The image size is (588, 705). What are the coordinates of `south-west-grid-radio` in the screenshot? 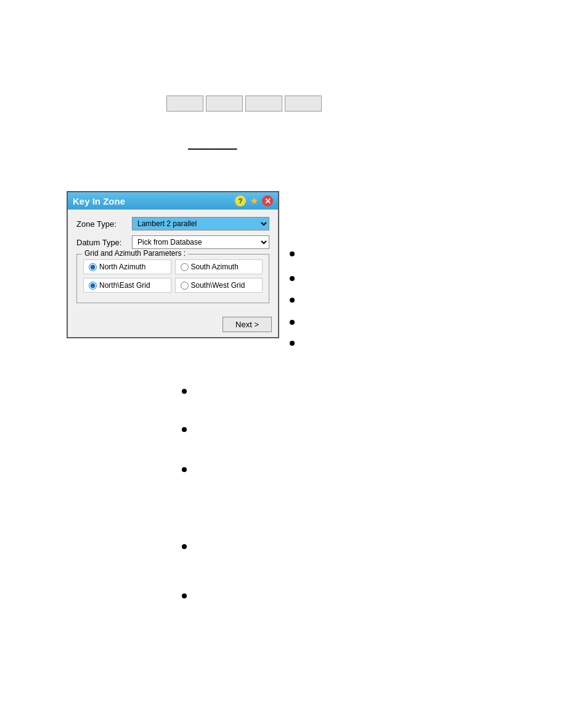 It's located at (185, 286).